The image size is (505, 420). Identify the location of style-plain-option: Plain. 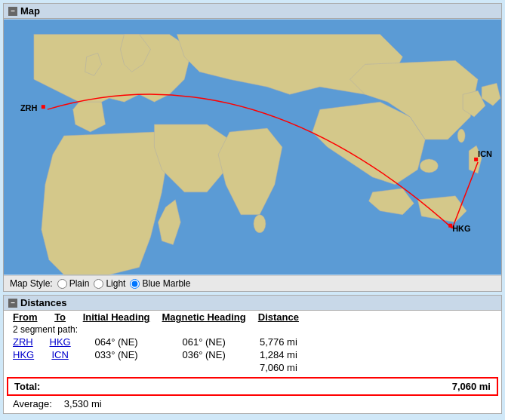
(74, 284).